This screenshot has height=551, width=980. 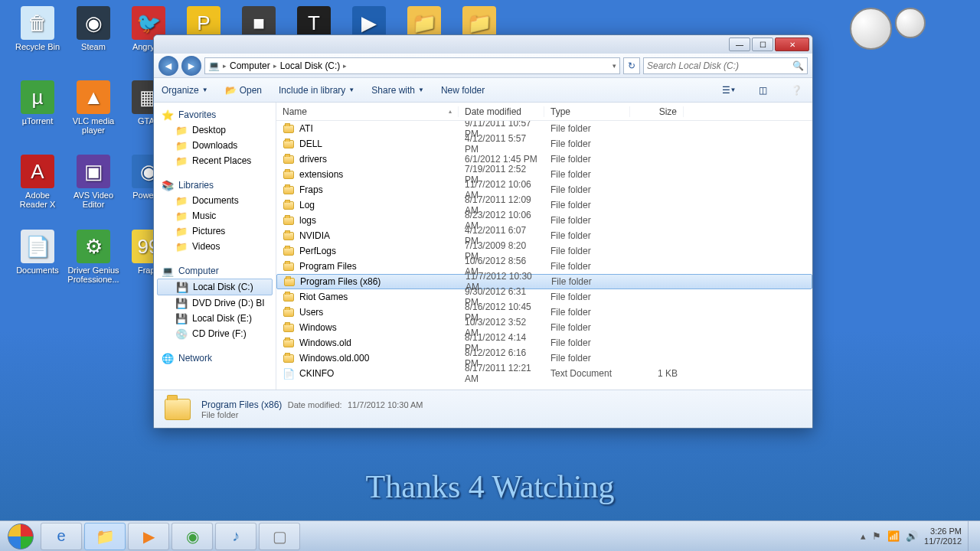 I want to click on column-size: Size, so click(x=657, y=112).